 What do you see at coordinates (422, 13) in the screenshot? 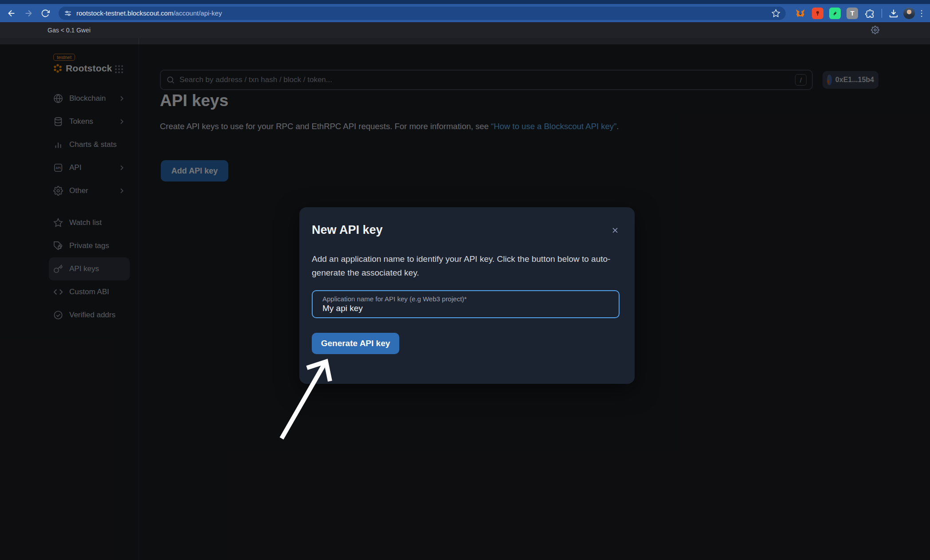
I see `url-bar: rootstock-testnet.blockscout.com/account…` at bounding box center [422, 13].